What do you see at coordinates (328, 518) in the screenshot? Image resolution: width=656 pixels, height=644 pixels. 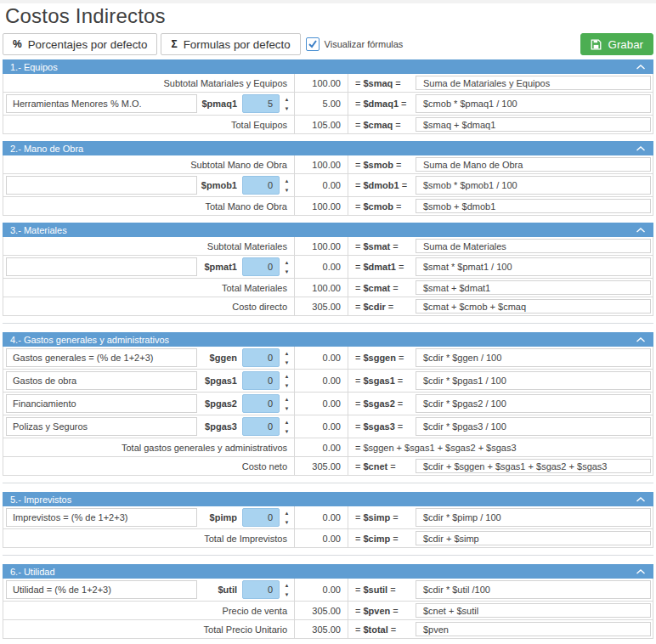 I see `table-row: Imprevistos = (% de 1+2+3)$pimp0▲▼0.00=$…` at bounding box center [328, 518].